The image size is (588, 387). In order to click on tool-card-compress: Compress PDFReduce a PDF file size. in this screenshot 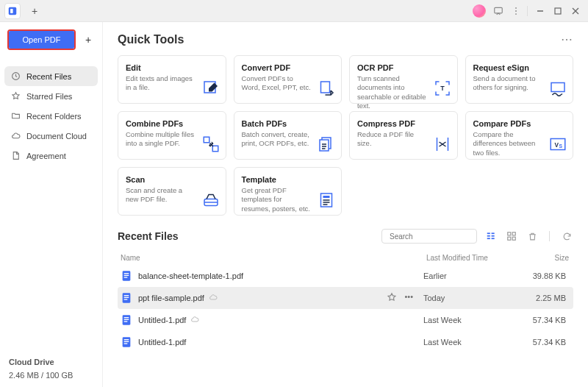, I will do `click(404, 135)`.